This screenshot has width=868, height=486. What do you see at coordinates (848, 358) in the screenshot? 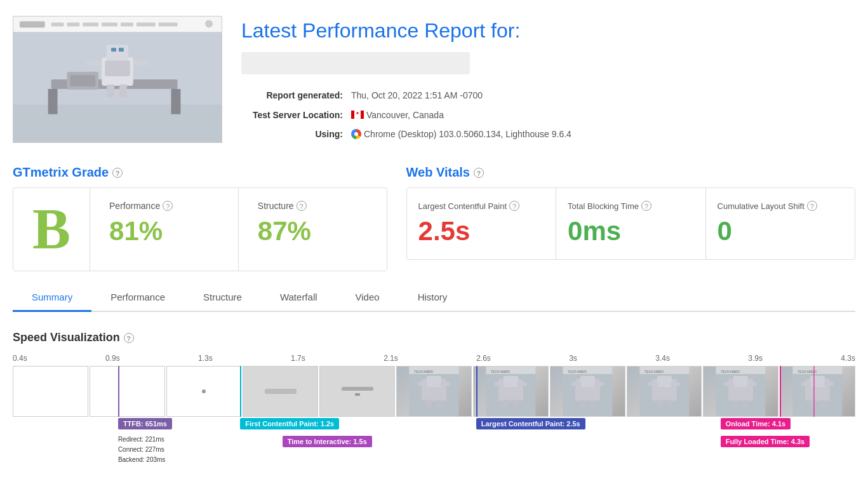
I see `ruler-mark-10: 4.3s` at bounding box center [848, 358].